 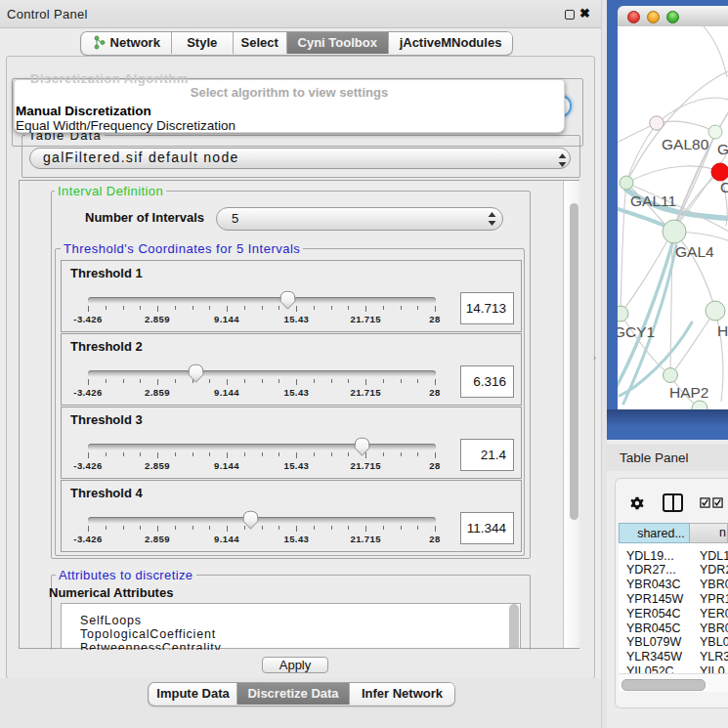 I want to click on svg-text: GA, so click(x=723, y=149).